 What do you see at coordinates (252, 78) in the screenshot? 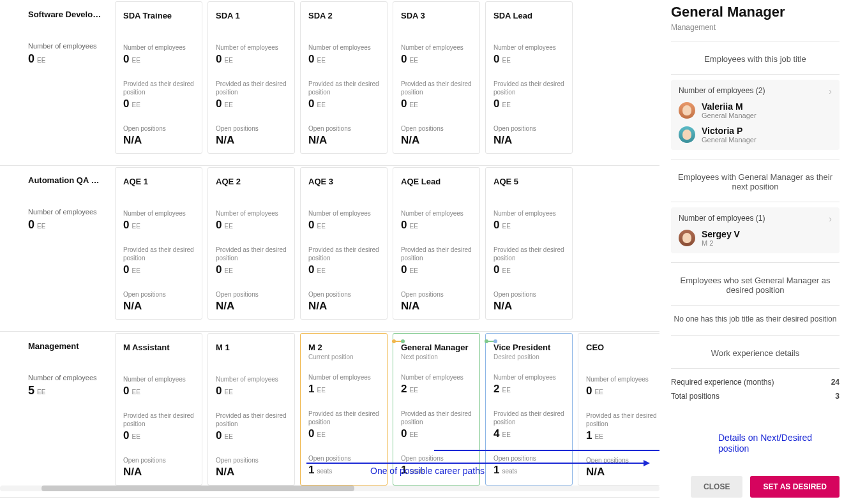
I see `position-card: SDA 1 Number of employees 0EE Provided a…` at bounding box center [252, 78].